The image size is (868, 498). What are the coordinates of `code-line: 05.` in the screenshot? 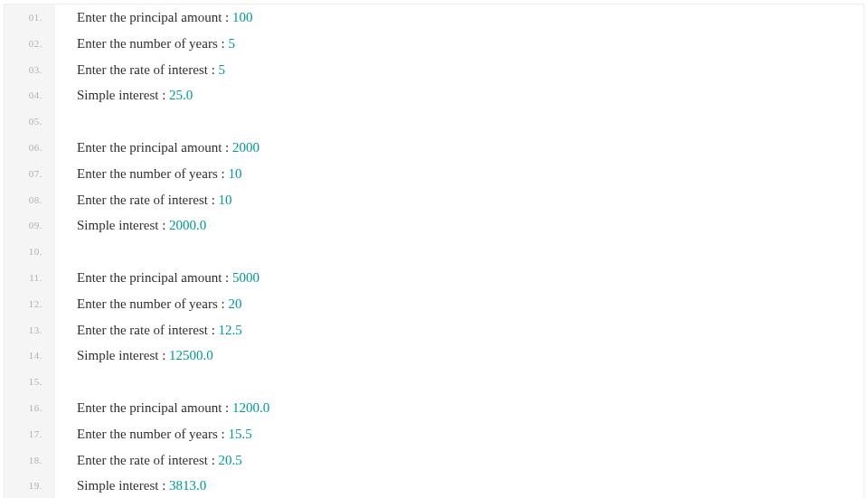 It's located at (434, 121).